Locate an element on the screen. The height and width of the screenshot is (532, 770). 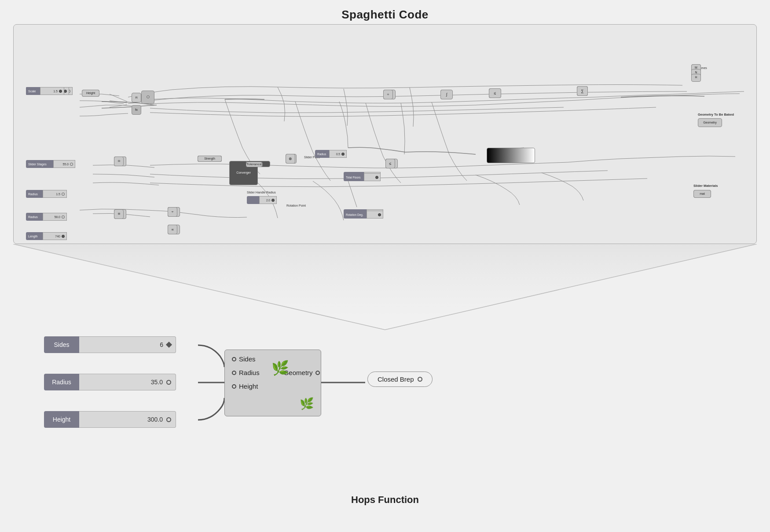
length-value: 740 is located at coordinates (55, 236).